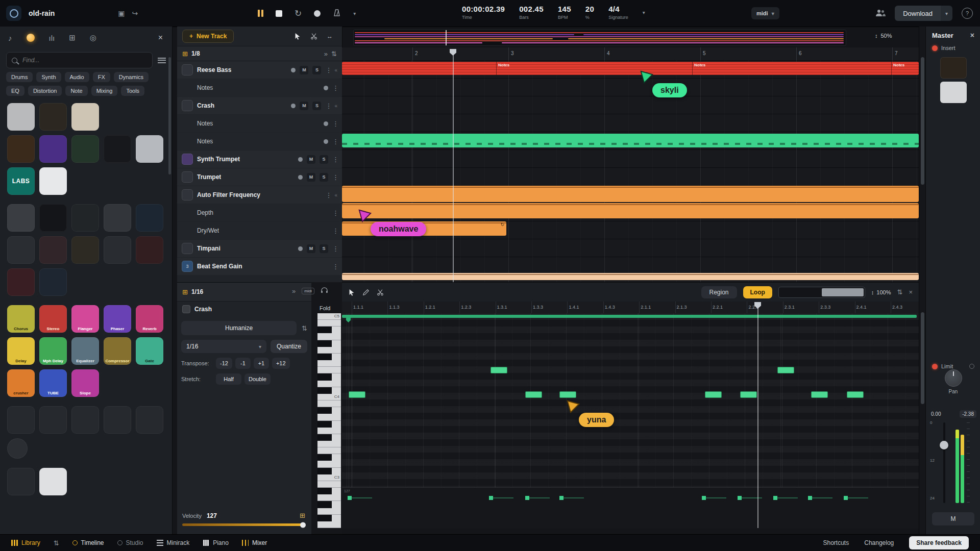 The height and width of the screenshot is (551, 980). Describe the element at coordinates (317, 13) in the screenshot. I see `record-button` at that location.